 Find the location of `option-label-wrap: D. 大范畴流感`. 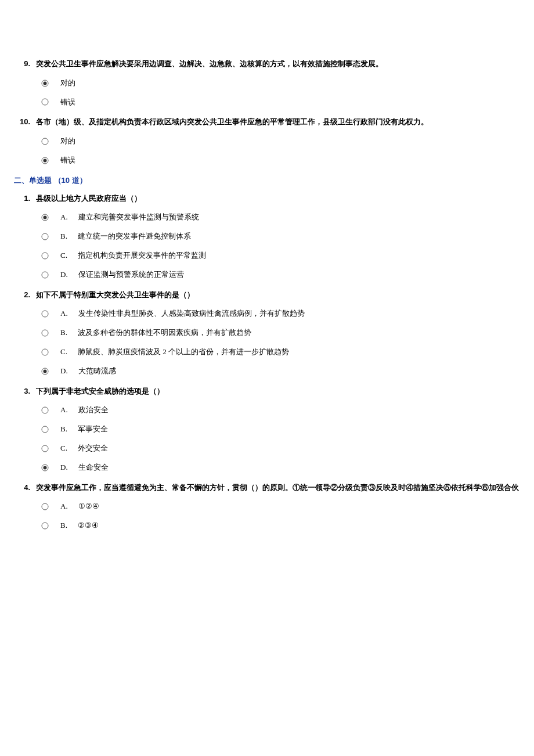

option-label-wrap: D. 大范畴流感 is located at coordinates (88, 372).